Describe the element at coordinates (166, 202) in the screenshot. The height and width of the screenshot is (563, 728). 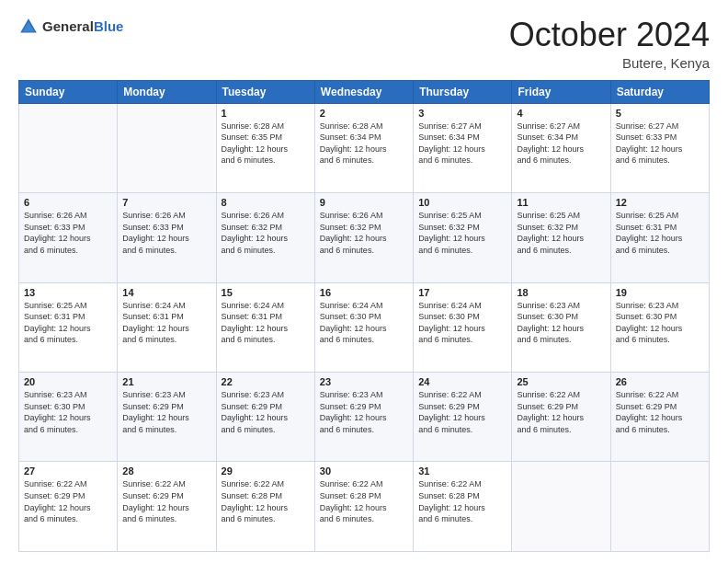
I see `day-number: 7` at that location.